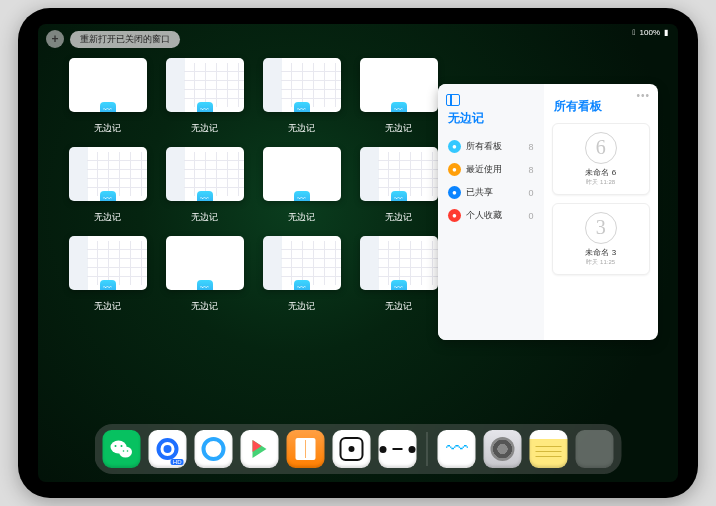 Image resolution: width=716 pixels, height=506 pixels. I want to click on dice-icon, so click(352, 449).